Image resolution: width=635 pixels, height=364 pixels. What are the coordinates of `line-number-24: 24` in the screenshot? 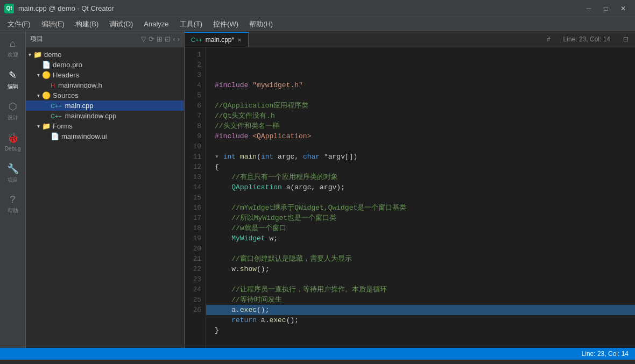 It's located at (193, 289).